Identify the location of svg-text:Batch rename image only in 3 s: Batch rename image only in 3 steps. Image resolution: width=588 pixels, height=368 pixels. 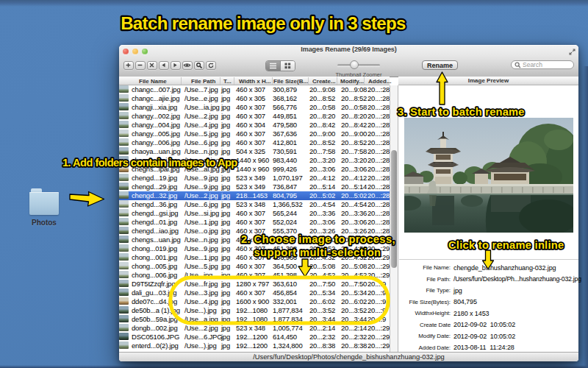
(263, 24).